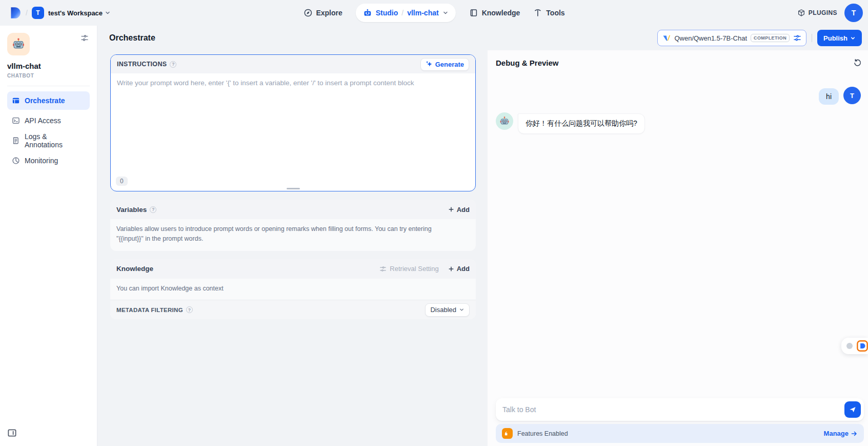 The width and height of the screenshot is (868, 446). What do you see at coordinates (48, 86) in the screenshot?
I see `sidebar-divider` at bounding box center [48, 86].